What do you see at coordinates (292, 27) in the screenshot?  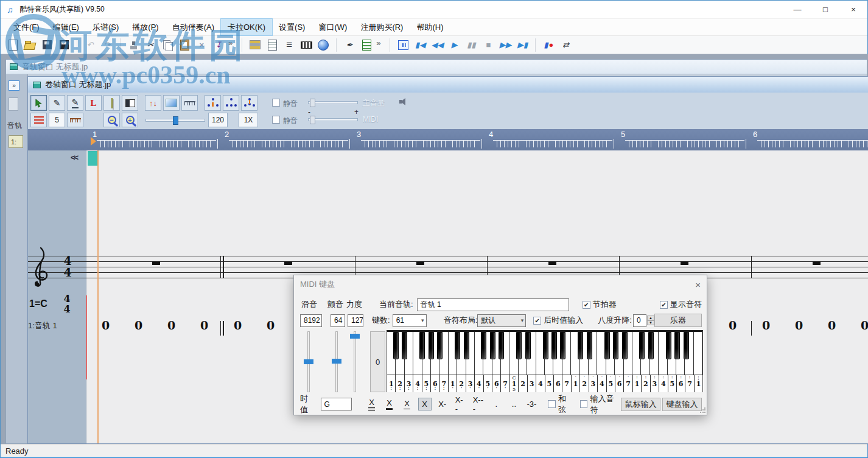 I see `menu-item: 设置(S)` at bounding box center [292, 27].